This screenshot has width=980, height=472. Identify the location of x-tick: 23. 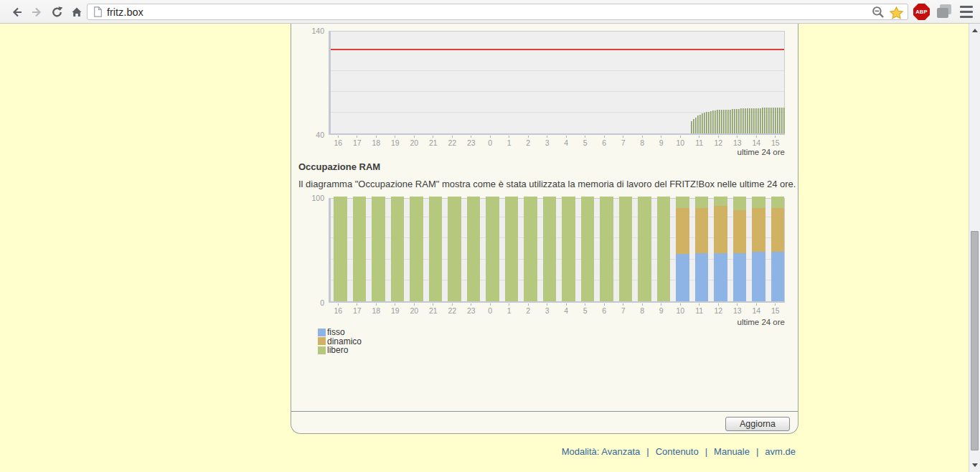
(472, 141).